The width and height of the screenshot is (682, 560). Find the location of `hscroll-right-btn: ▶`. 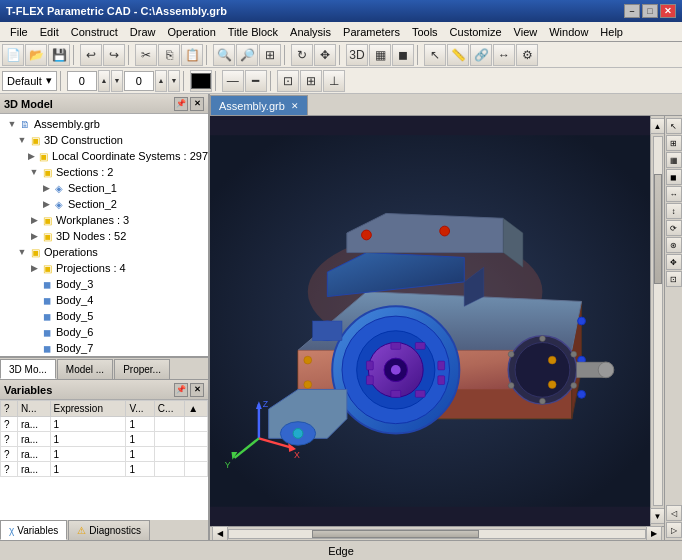

hscroll-right-btn: ▶ is located at coordinates (654, 534).